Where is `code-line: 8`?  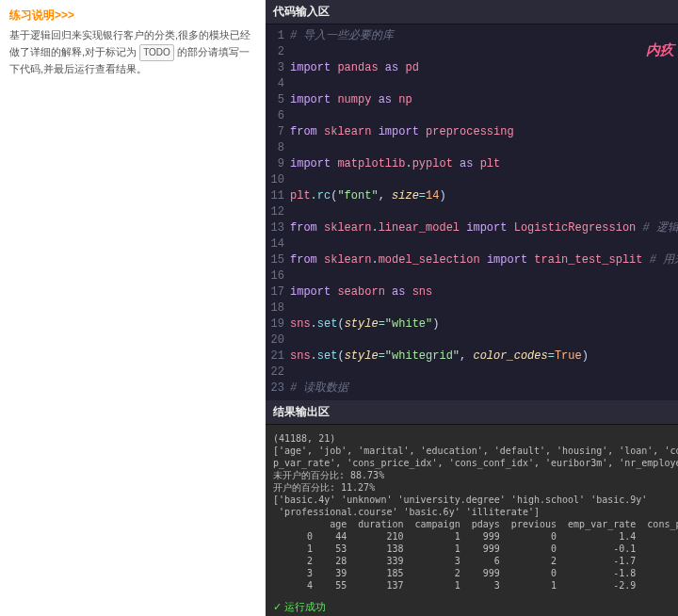
code-line: 8 is located at coordinates (472, 149).